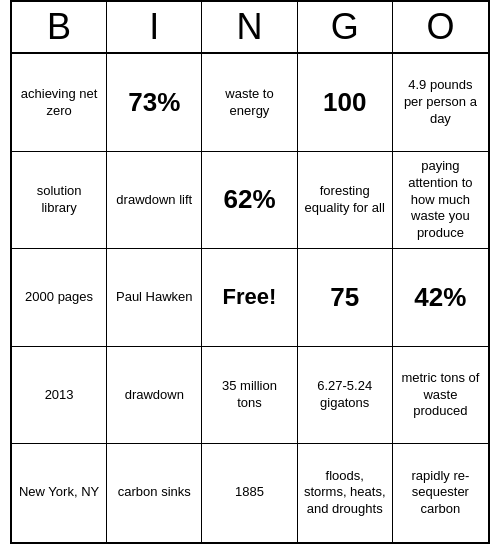 Image resolution: width=500 pixels, height=544 pixels. Describe the element at coordinates (440, 200) in the screenshot. I see `bingo-cell-10: paying attention to how much waste you p…` at that location.